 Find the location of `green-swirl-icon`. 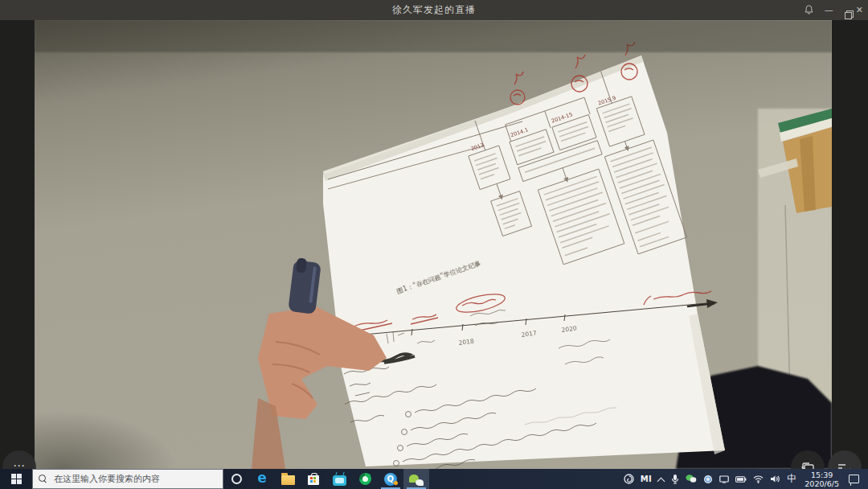

green-swirl-icon is located at coordinates (365, 479).